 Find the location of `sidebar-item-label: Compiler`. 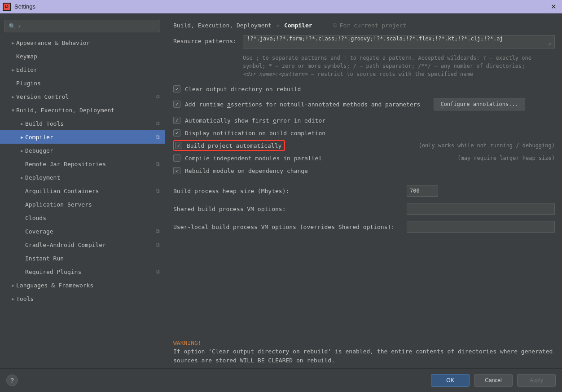

sidebar-item-label: Compiler is located at coordinates (90, 137).